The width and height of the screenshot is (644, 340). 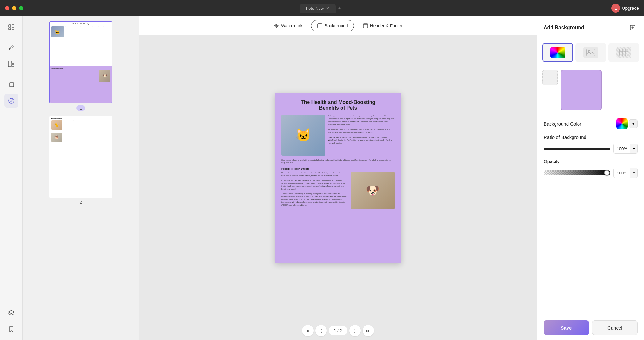 What do you see at coordinates (11, 329) in the screenshot?
I see `sidebar-item-bookmark` at bounding box center [11, 329].